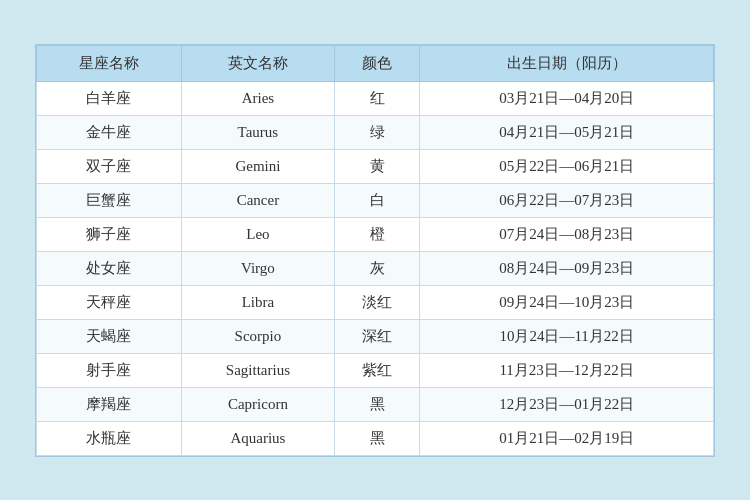 The width and height of the screenshot is (750, 500). What do you see at coordinates (110, 302) in the screenshot?
I see `table-cell: 天秤座` at bounding box center [110, 302].